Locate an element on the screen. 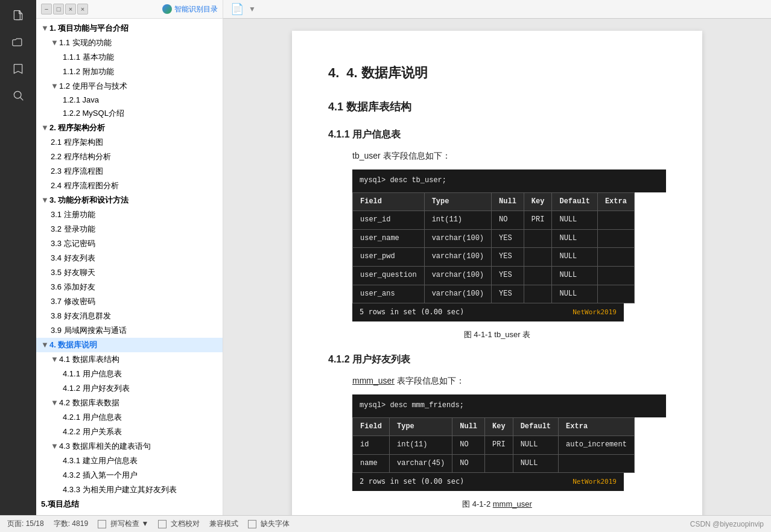 The image size is (771, 532). toc-item-34: 5.项目总结 is located at coordinates (129, 504).